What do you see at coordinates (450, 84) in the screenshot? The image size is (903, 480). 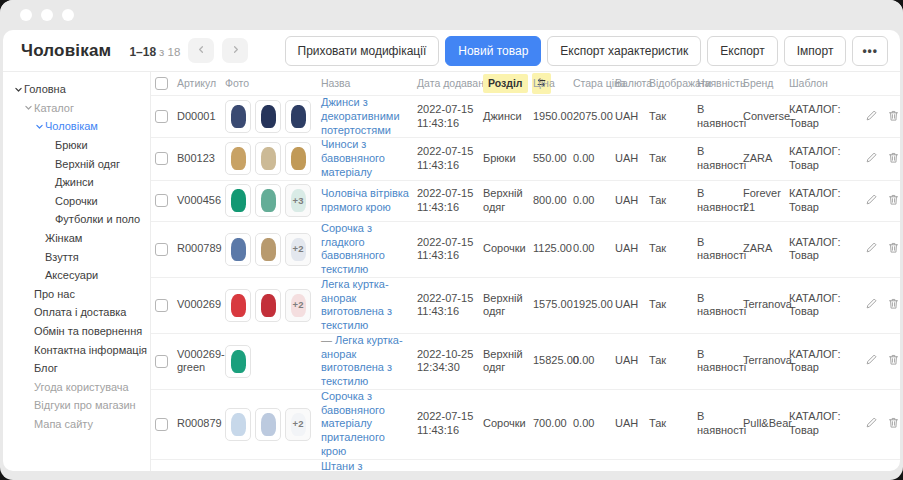 I see `column-header-Дата додавання: Дата додавання` at bounding box center [450, 84].